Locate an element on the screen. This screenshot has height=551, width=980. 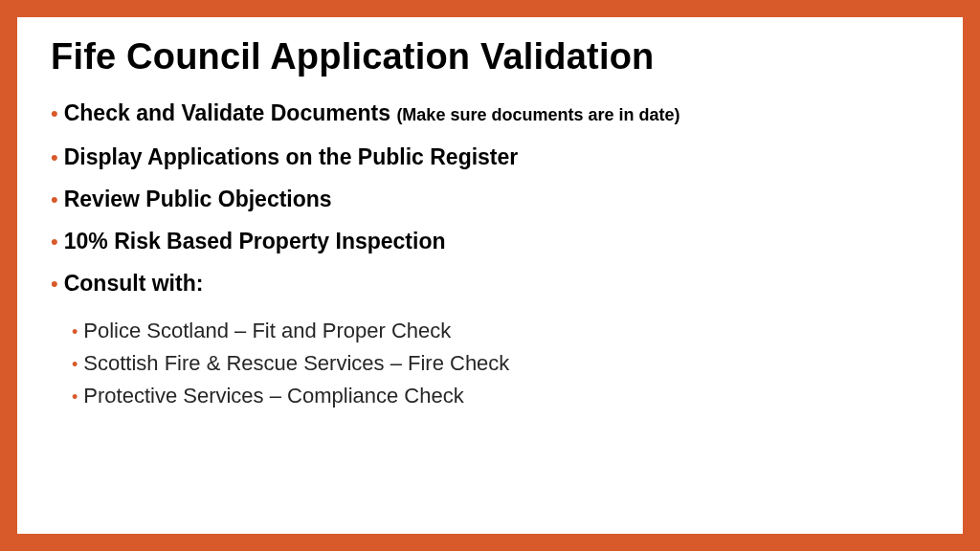
sub-list-item-text: Protective Services – Compliance Check is located at coordinates (274, 396).